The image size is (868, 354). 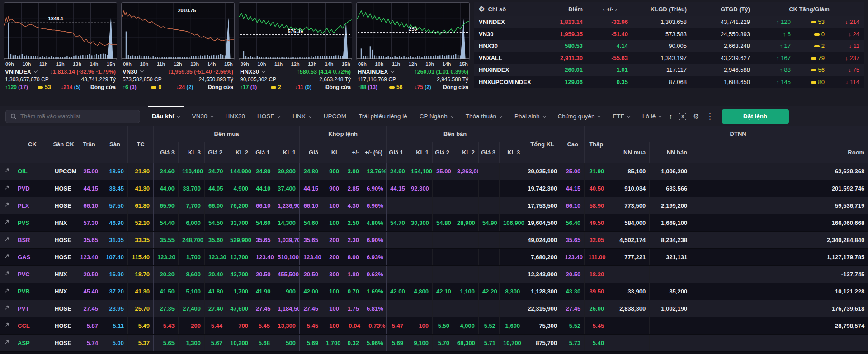 What do you see at coordinates (755, 116) in the screenshot?
I see `place-order-button: Đặt lệnh` at bounding box center [755, 116].